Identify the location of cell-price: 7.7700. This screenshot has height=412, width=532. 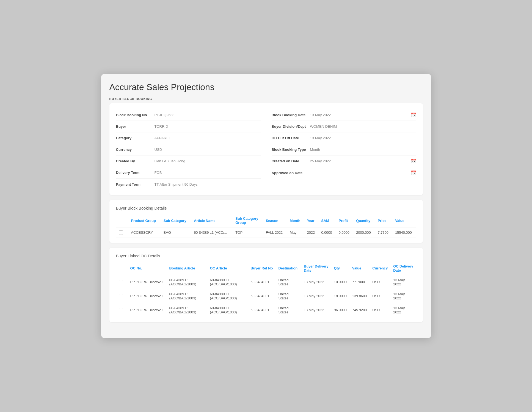
(384, 232).